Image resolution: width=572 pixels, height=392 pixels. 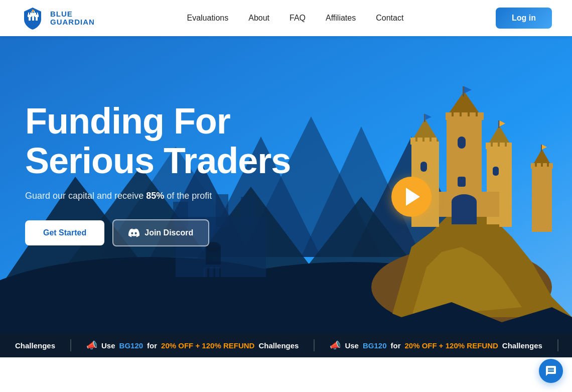 I want to click on logo: BLUE GUARDIAN, so click(x=57, y=18).